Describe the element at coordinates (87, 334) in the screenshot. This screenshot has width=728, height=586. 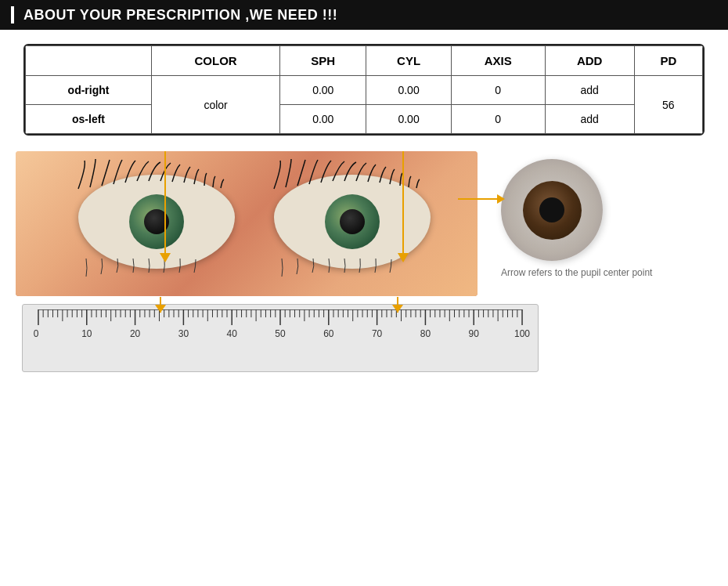
I see `svg-text: 10` at that location.